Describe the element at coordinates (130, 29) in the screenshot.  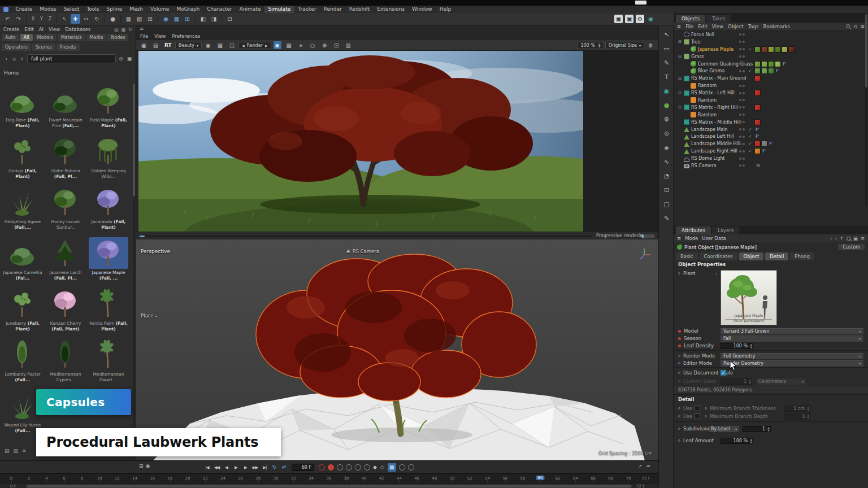
I see `refresh-icon: ↻` at that location.